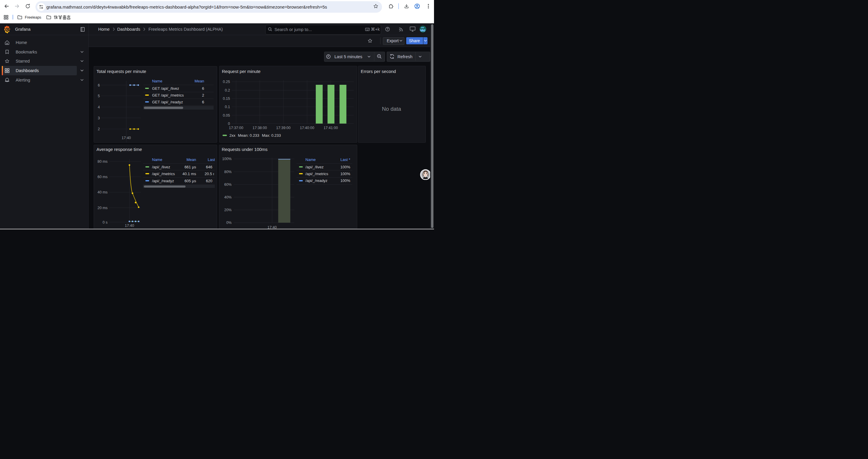  Describe the element at coordinates (99, 118) in the screenshot. I see `svg-text: 3` at that location.